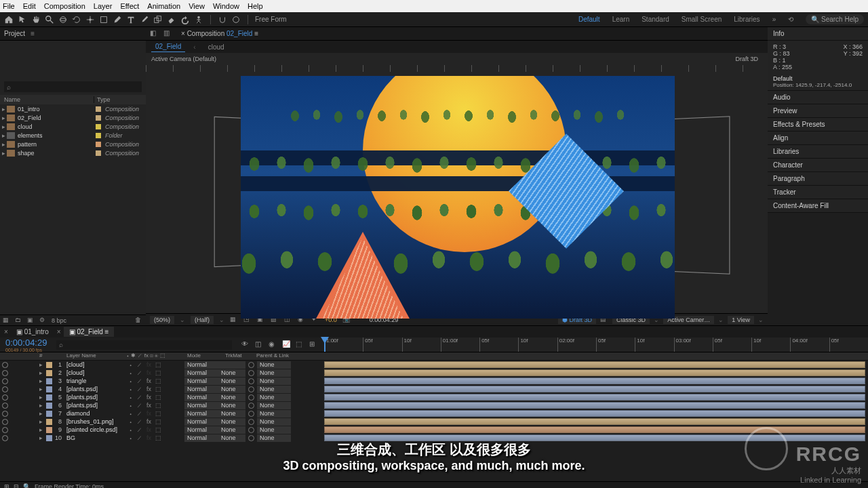 This screenshot has width=868, height=488. Describe the element at coordinates (222, 20) in the screenshot. I see `snap-icon` at that location.